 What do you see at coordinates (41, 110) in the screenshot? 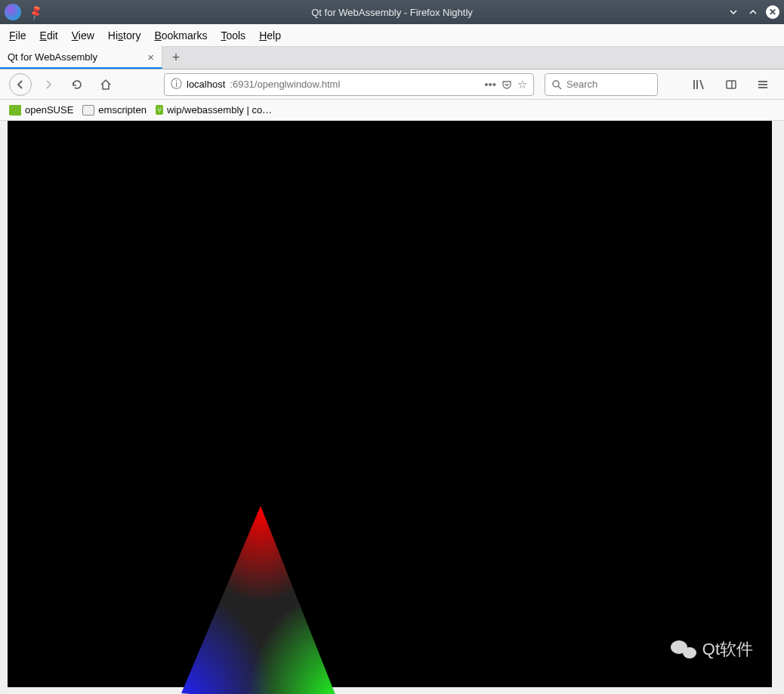
I see `bookmark-opensuse: openSUSE` at bounding box center [41, 110].